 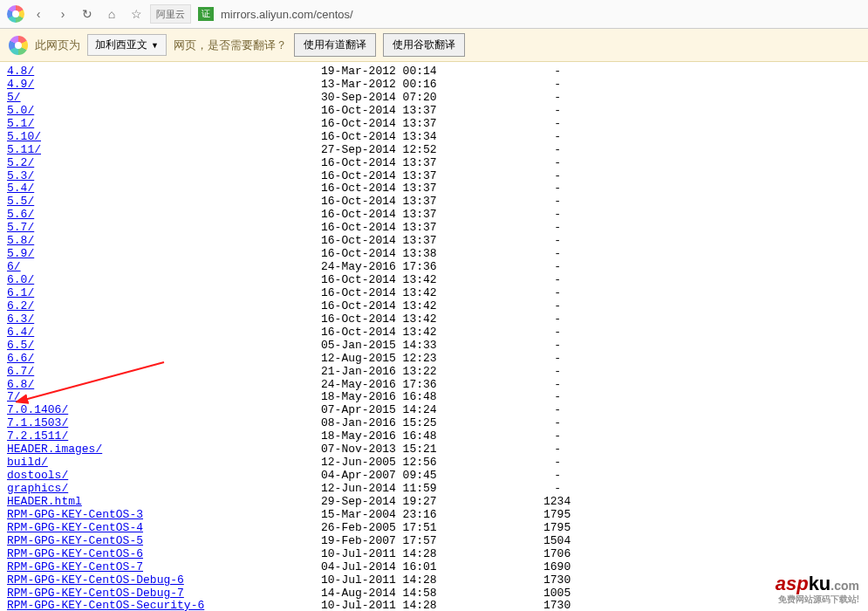 What do you see at coordinates (14, 98) in the screenshot?
I see `directory-link: 5/` at bounding box center [14, 98].